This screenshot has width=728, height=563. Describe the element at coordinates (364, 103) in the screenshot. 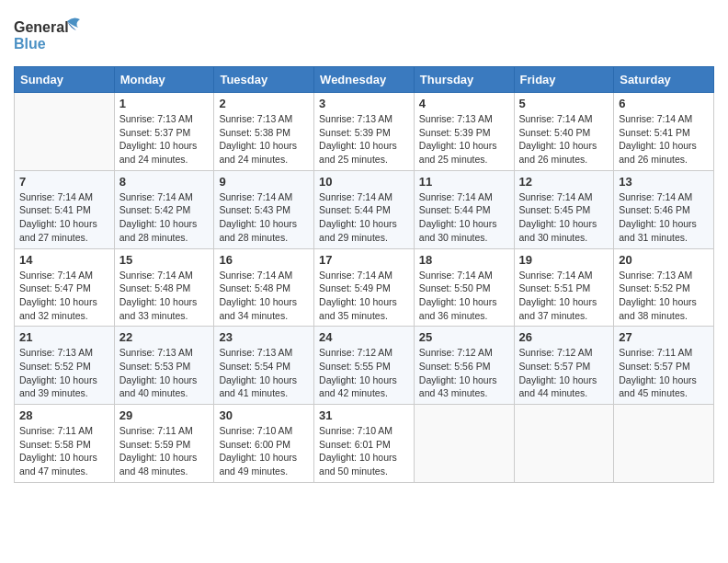

I see `day-number: 3` at that location.